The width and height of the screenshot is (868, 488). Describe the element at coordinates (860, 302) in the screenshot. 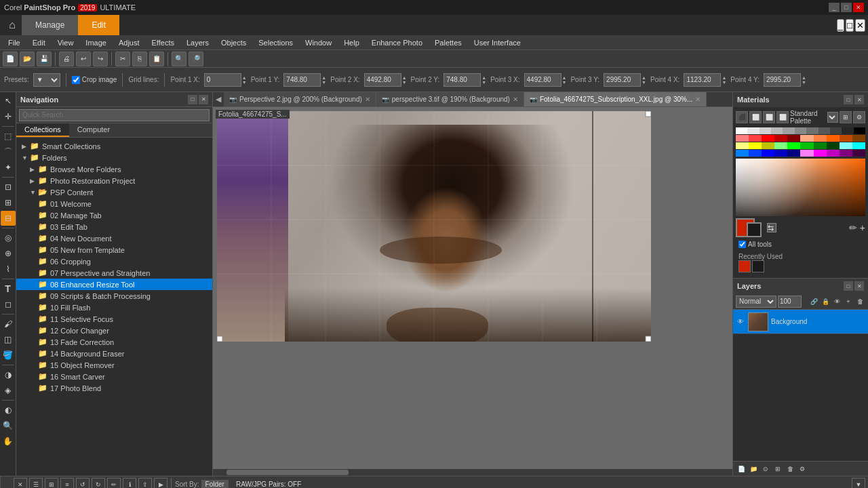

I see `layer-delete-btn: 🗑` at that location.